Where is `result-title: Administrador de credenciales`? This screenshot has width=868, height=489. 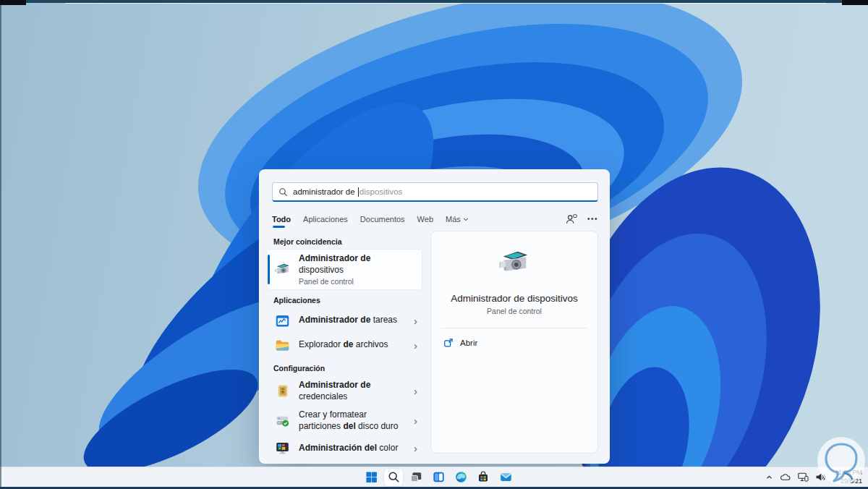
result-title: Administrador de credenciales is located at coordinates (349, 391).